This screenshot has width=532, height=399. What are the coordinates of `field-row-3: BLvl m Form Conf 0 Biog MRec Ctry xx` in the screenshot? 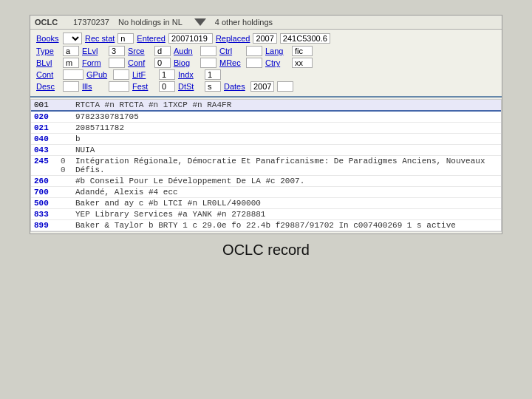 It's located at (266, 63).